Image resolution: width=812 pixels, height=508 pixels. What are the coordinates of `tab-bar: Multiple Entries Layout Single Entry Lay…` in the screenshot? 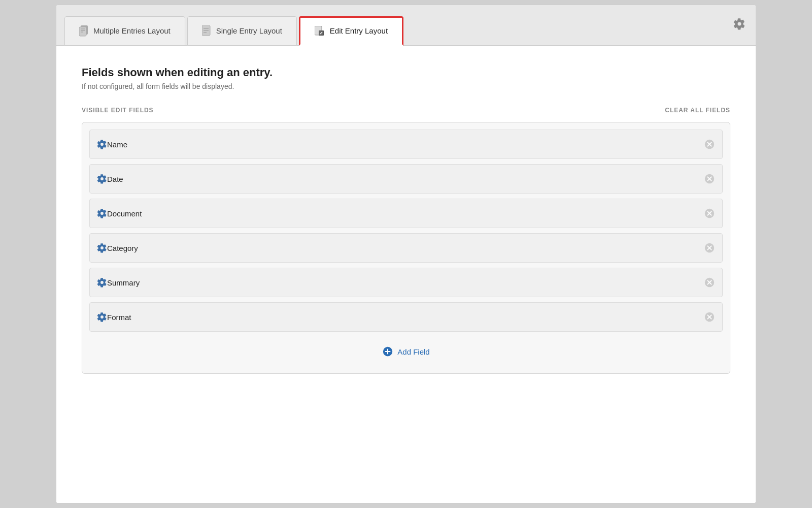 It's located at (406, 25).